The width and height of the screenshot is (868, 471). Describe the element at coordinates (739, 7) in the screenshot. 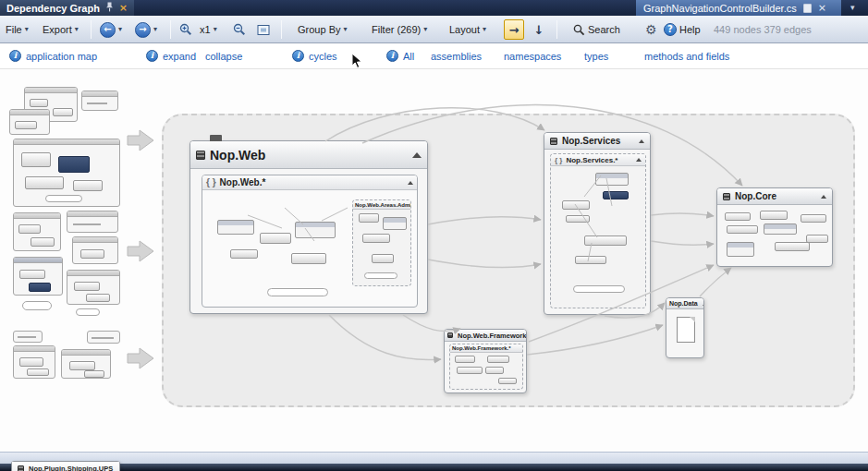

I see `tab-file: GraphNavigationControlBuilder.cs ×` at that location.